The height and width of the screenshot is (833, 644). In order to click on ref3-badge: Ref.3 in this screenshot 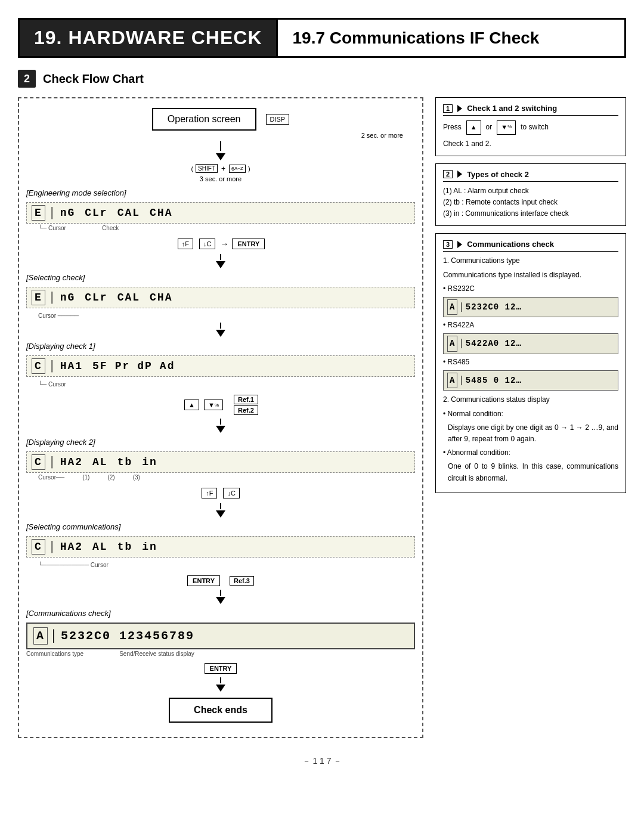, I will do `click(242, 581)`.